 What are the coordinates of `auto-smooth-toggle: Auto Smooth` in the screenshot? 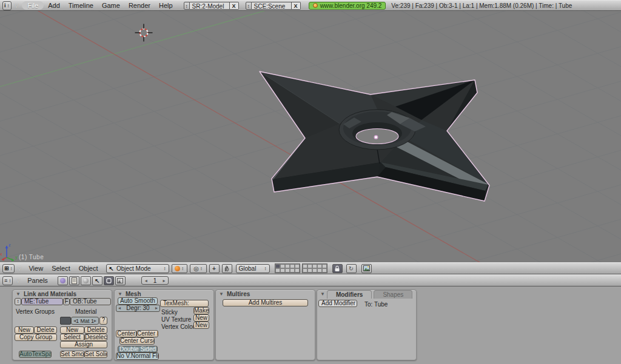 It's located at (138, 301).